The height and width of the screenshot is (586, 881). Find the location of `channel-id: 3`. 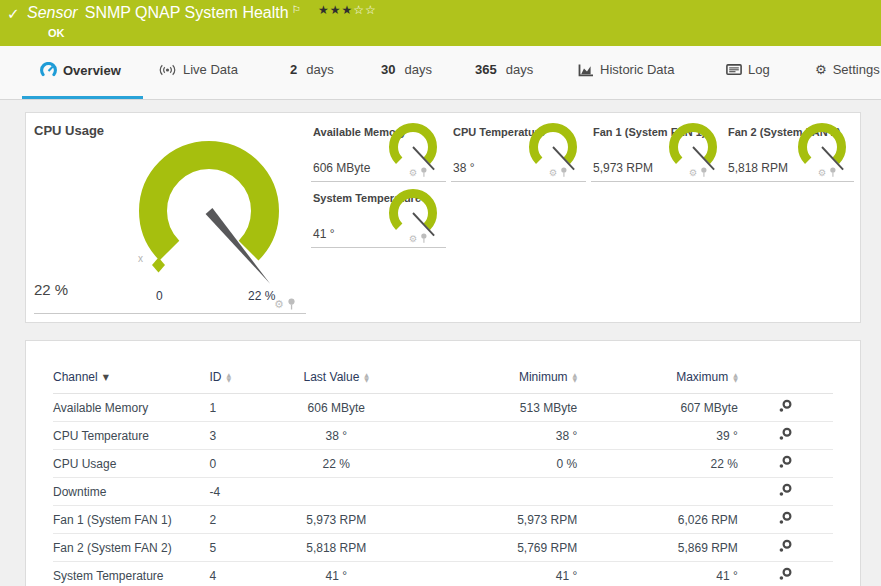

channel-id: 3 is located at coordinates (240, 436).